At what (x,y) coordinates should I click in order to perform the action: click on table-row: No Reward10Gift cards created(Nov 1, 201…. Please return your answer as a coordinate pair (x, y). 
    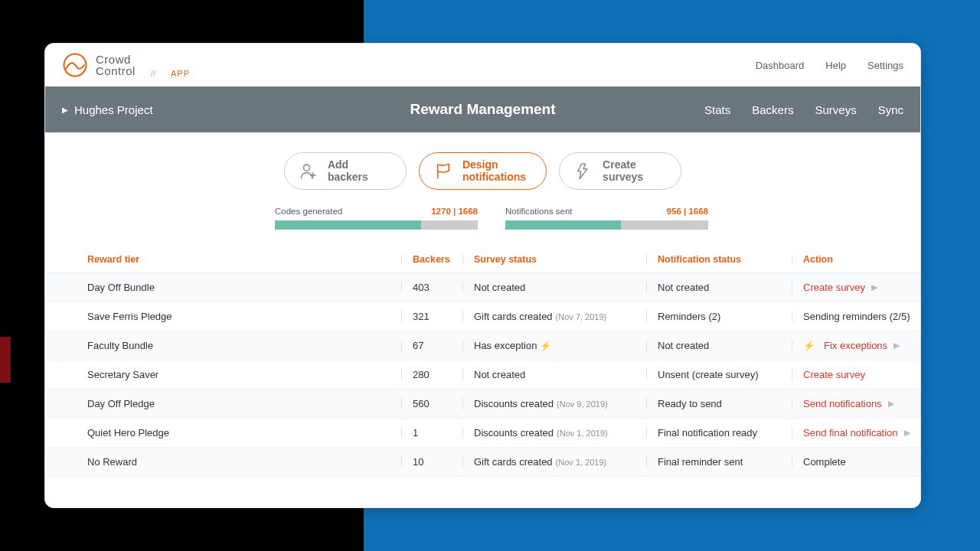
    Looking at the image, I should click on (482, 462).